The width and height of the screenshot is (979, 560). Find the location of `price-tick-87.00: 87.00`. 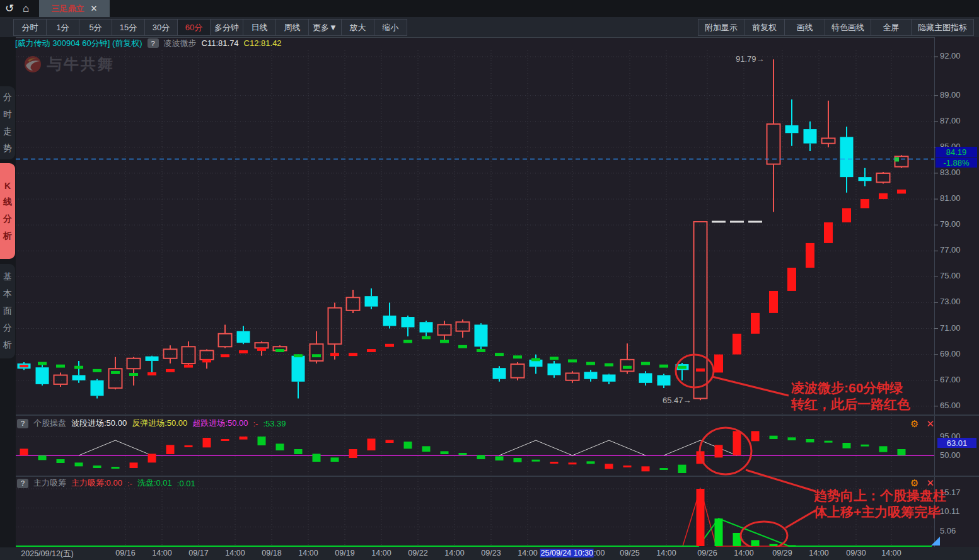

price-tick-87.00: 87.00 is located at coordinates (951, 121).